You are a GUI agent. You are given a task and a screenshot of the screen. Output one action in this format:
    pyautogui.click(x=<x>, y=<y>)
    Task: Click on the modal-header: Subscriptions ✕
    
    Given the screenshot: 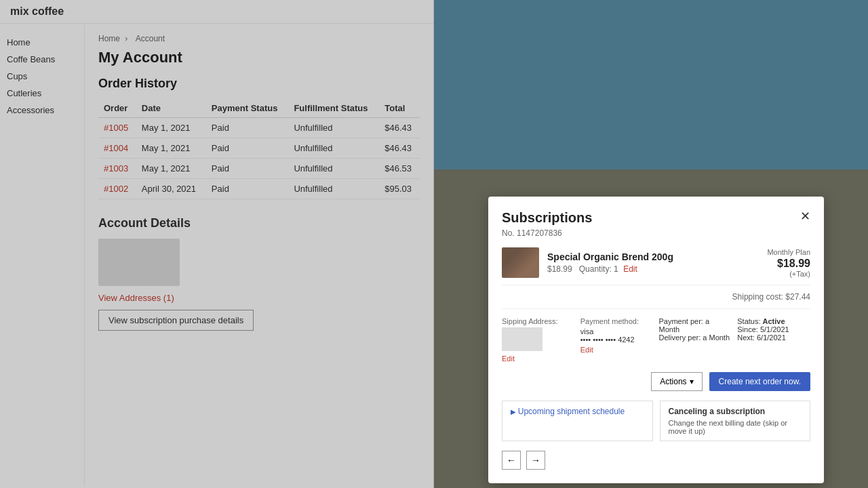 What is the action you would take?
    pyautogui.click(x=656, y=218)
    